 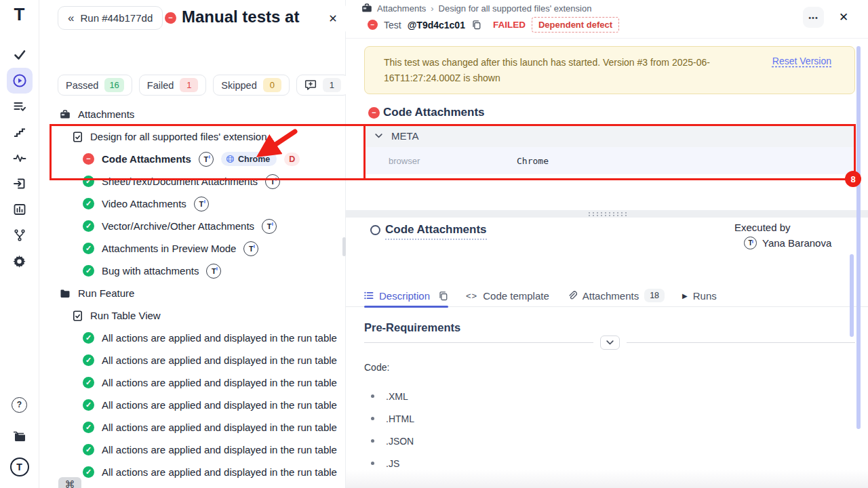 I want to click on folder-icon, so click(x=65, y=293).